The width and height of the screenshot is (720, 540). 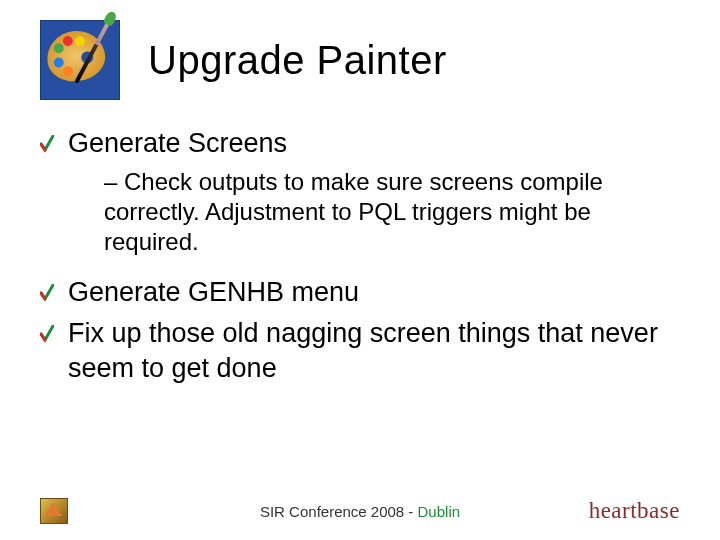 I want to click on bullet-item: Generate GENHB menu, so click(x=360, y=292).